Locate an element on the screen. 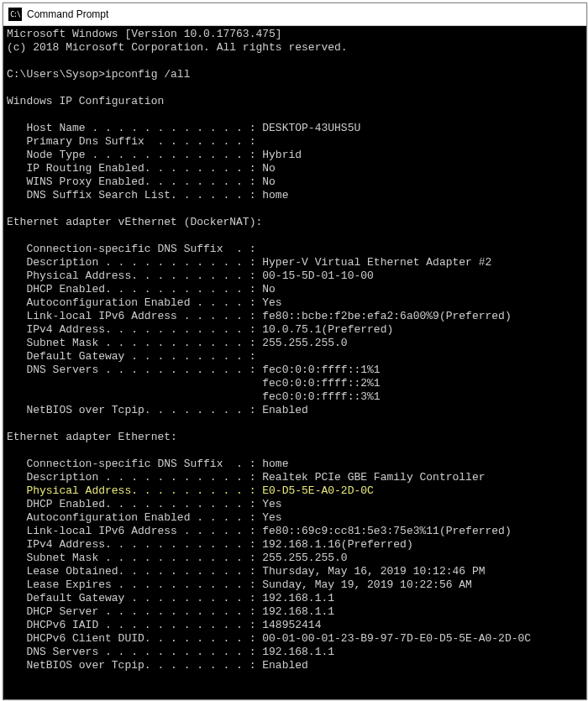 This screenshot has width=588, height=701. property-label: Lease Obtained. . . . . . . . . . : is located at coordinates (134, 571).